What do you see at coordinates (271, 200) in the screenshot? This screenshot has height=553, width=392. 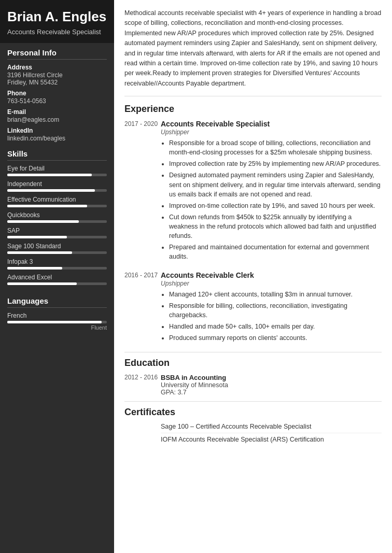 I see `job-bullets: Responsible for a broad scope of billing…` at bounding box center [271, 200].